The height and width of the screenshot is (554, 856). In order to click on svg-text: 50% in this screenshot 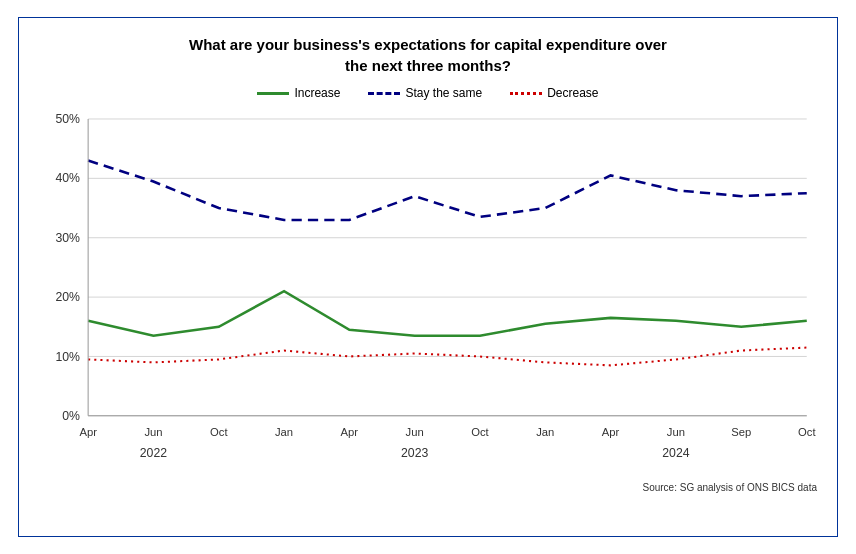, I will do `click(68, 119)`.